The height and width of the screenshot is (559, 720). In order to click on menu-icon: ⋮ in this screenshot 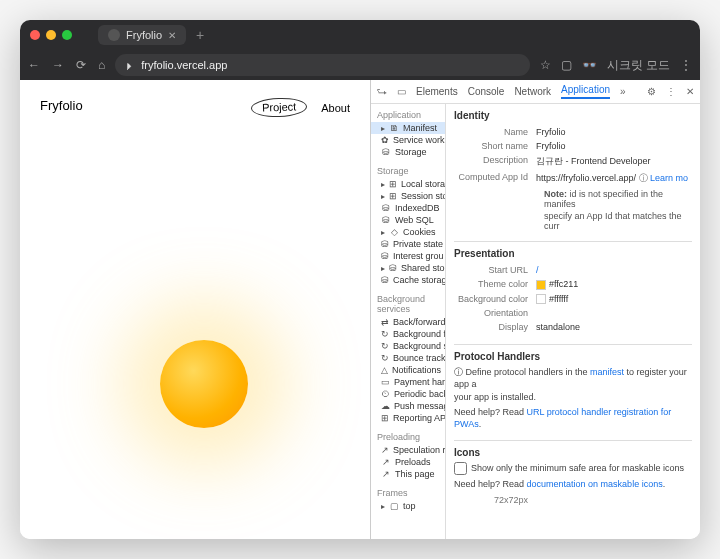, I will do `click(686, 65)`.